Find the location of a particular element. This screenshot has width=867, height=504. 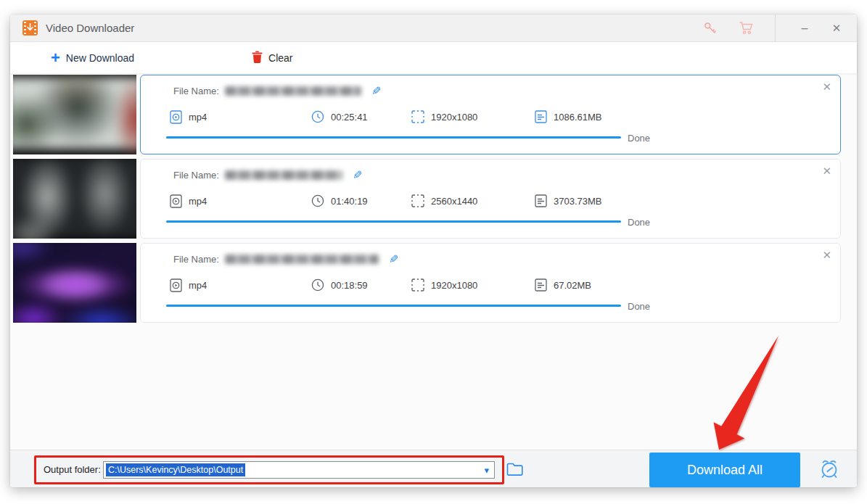

app-logo-icon is located at coordinates (30, 28).